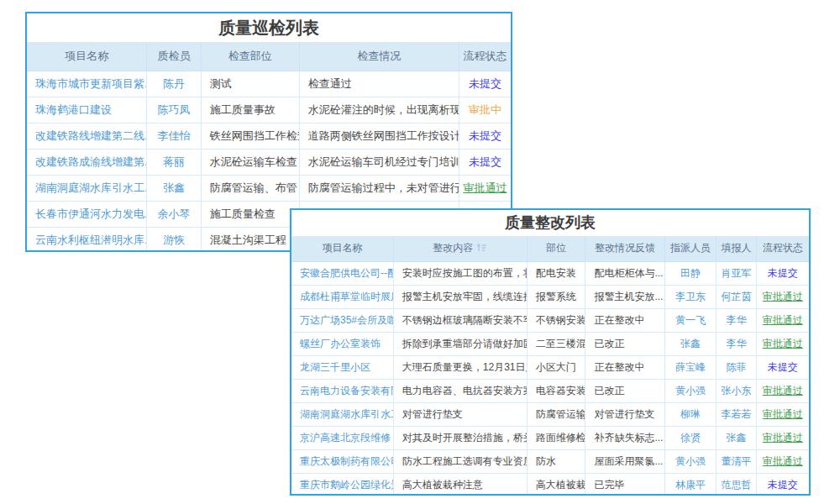  Describe the element at coordinates (87, 239) in the screenshot. I see `cell-project-name: 云南水利枢纽潜明水库...` at that location.